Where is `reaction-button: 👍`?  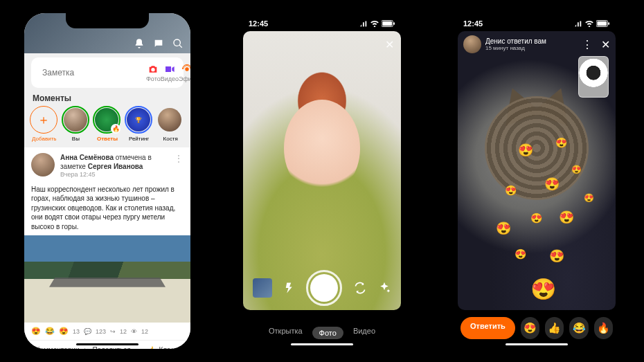
reaction-button: 👍 is located at coordinates (554, 328).